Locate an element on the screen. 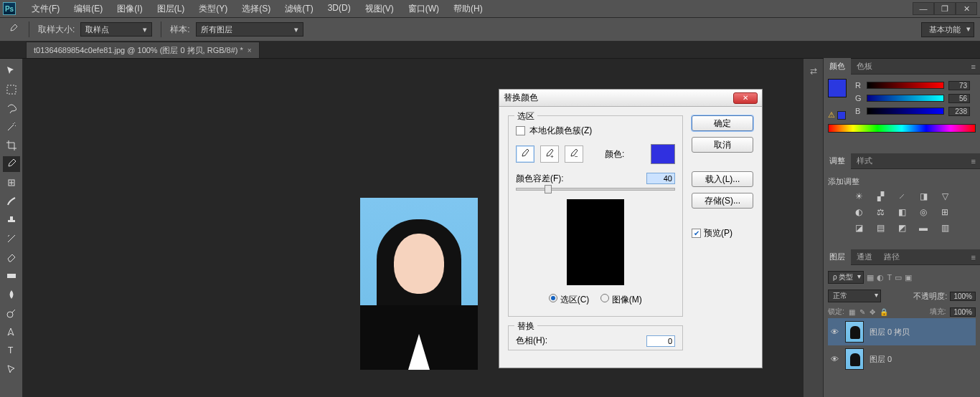 Image resolution: width=980 pixels, height=397 pixels. maximize-button: ❐ is located at coordinates (945, 9).